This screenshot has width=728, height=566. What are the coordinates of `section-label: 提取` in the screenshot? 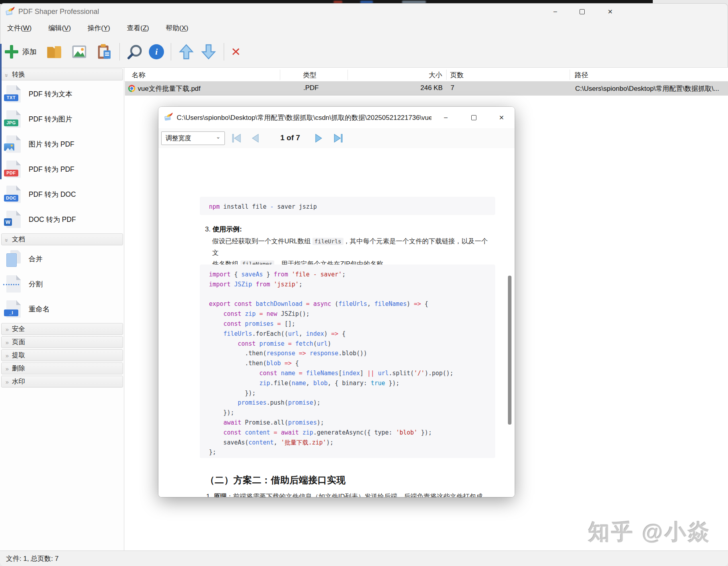 It's located at (18, 355).